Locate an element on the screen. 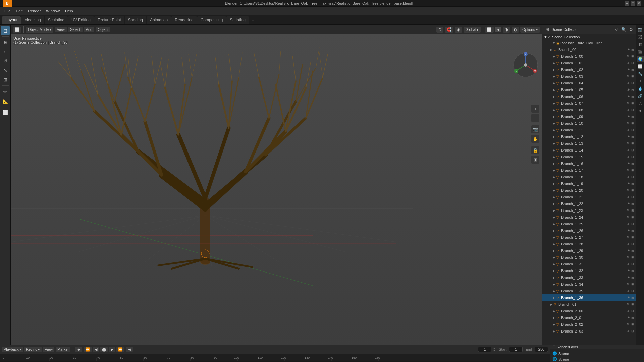 This screenshot has width=644, height=362. tab-rendering: Rendering is located at coordinates (184, 20).